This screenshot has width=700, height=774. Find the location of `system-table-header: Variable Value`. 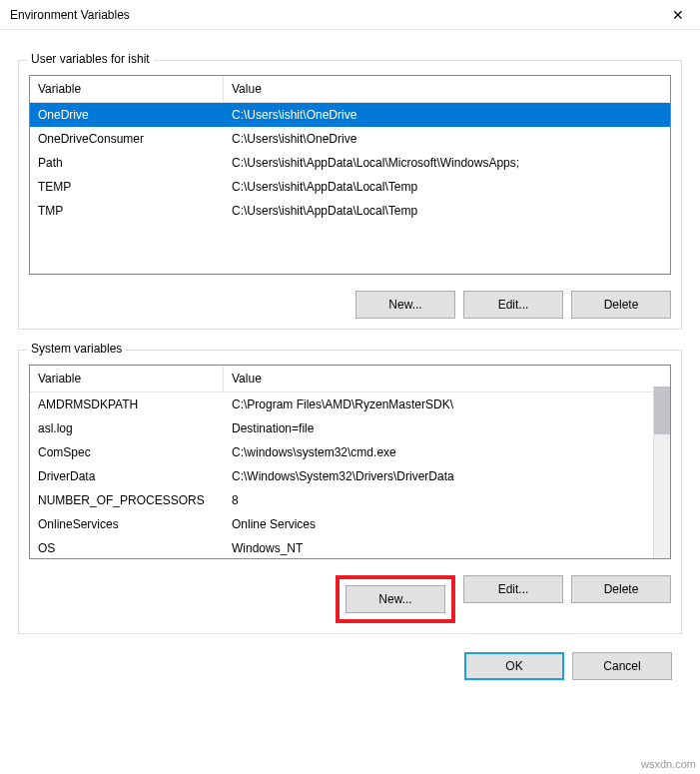

system-table-header: Variable Value is located at coordinates (350, 380).